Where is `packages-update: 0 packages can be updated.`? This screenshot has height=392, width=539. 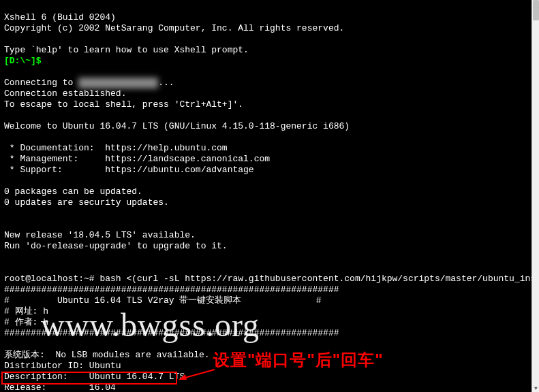 packages-update: 0 packages can be updated. is located at coordinates (74, 192).